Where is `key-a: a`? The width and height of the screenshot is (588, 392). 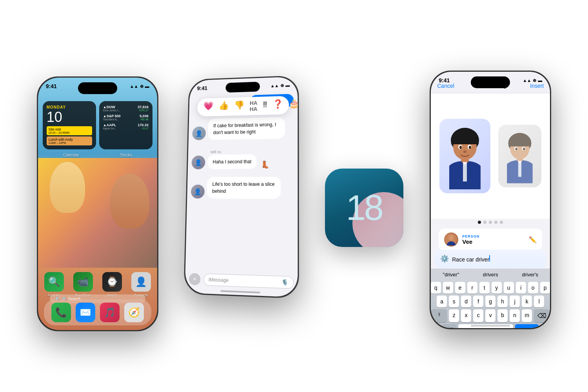
key-a: a is located at coordinates (442, 301).